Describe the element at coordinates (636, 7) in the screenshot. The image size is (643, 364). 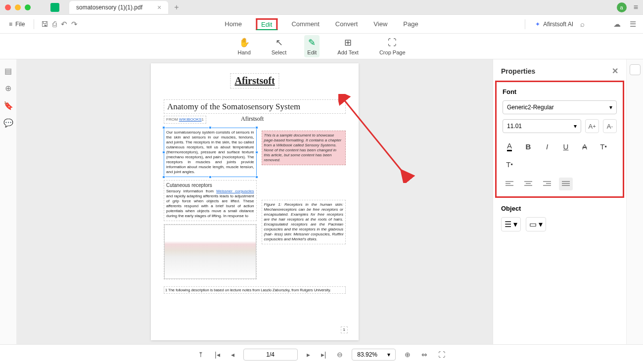
I see `app-menu-icon: ≡` at that location.